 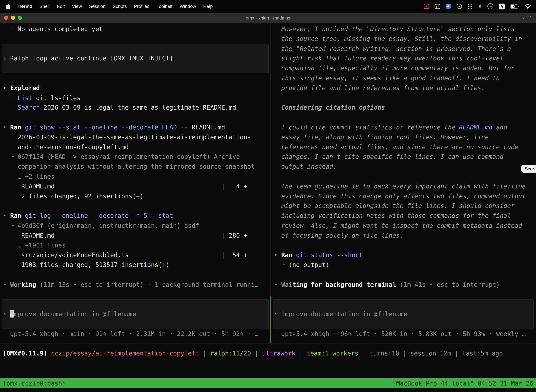 What do you see at coordinates (480, 6) in the screenshot?
I see `numeric-badge-icon: 8` at bounding box center [480, 6].